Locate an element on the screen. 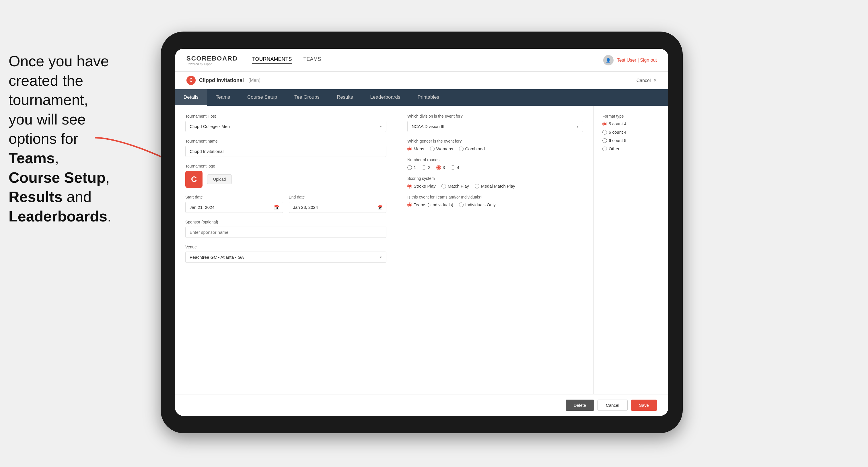  division-label: Which division is the event for? is located at coordinates (495, 116).